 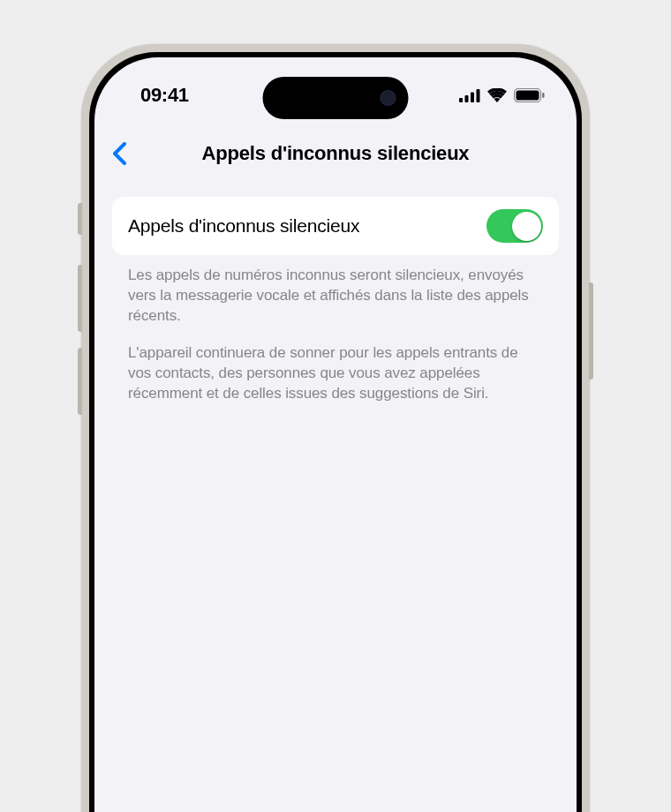 I want to click on cellular-icon, so click(x=470, y=95).